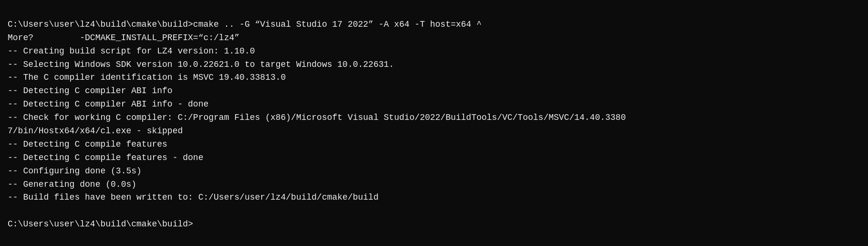  I want to click on terminal-line: -- Selecting Windows SDK version 10.0.22…, so click(434, 65).